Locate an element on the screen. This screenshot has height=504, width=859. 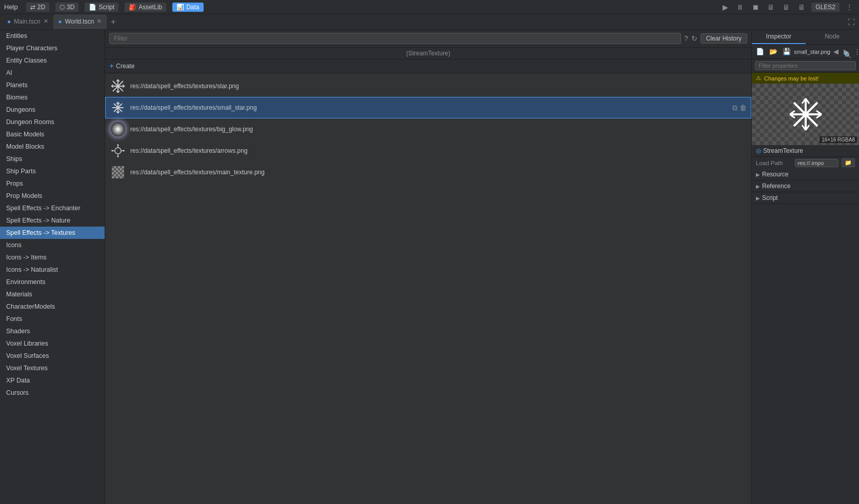
sidebar-item-xp-data: XP Data is located at coordinates (52, 380).